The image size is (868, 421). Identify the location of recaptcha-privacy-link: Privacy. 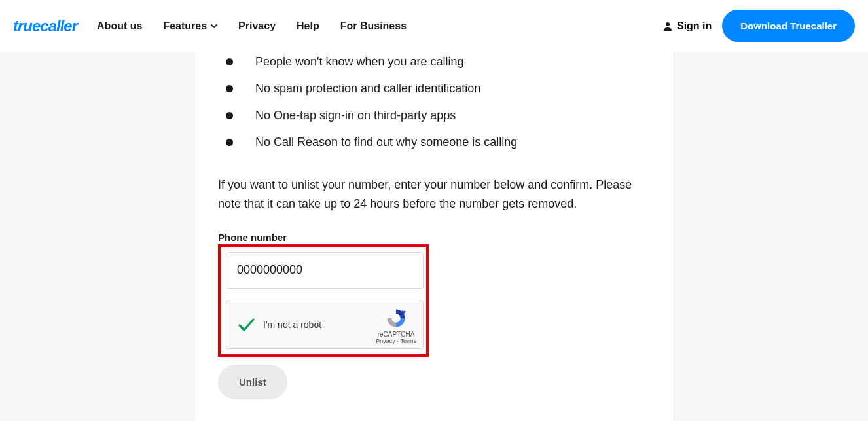
(386, 341).